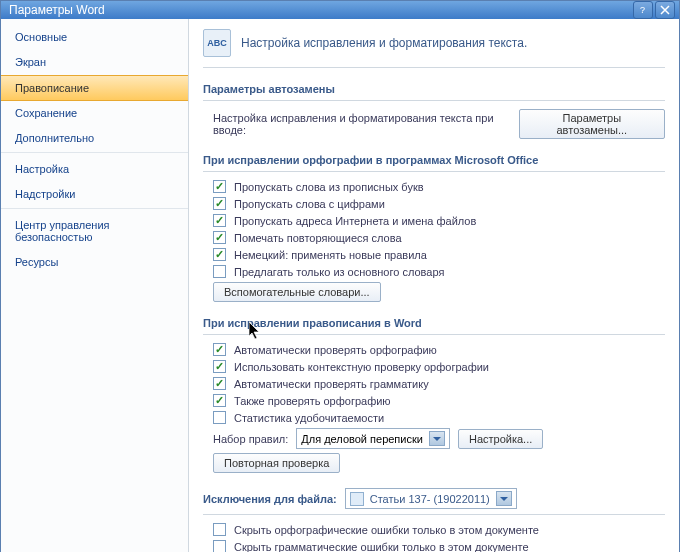  What do you see at coordinates (357, 499) in the screenshot?
I see `document-icon` at bounding box center [357, 499].